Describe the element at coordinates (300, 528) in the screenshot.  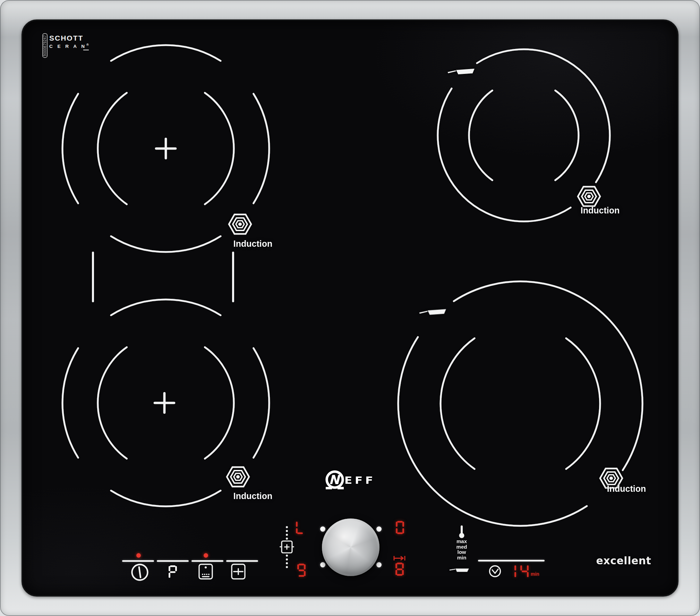
I see `left-display-top` at that location.